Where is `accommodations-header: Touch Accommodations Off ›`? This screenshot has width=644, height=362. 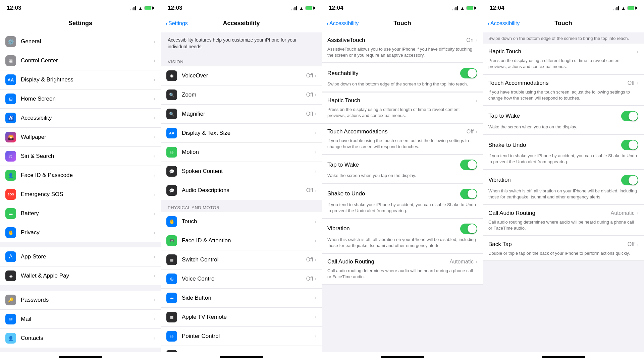 accommodations-header: Touch Accommodations Off › is located at coordinates (402, 131).